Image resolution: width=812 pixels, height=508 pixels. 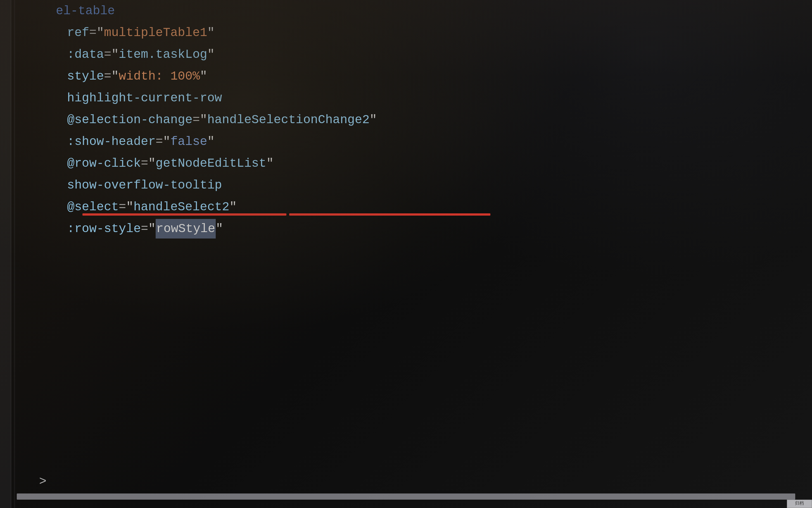 I want to click on attr-value: getNodeEditList, so click(x=211, y=163).